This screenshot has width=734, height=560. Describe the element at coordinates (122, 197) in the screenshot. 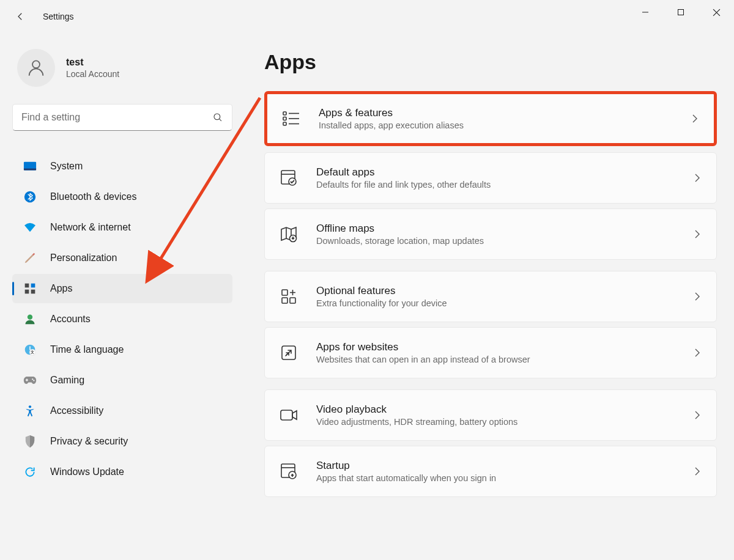

I see `sidebar-item-bluetooth: Bluetooth & devices` at that location.